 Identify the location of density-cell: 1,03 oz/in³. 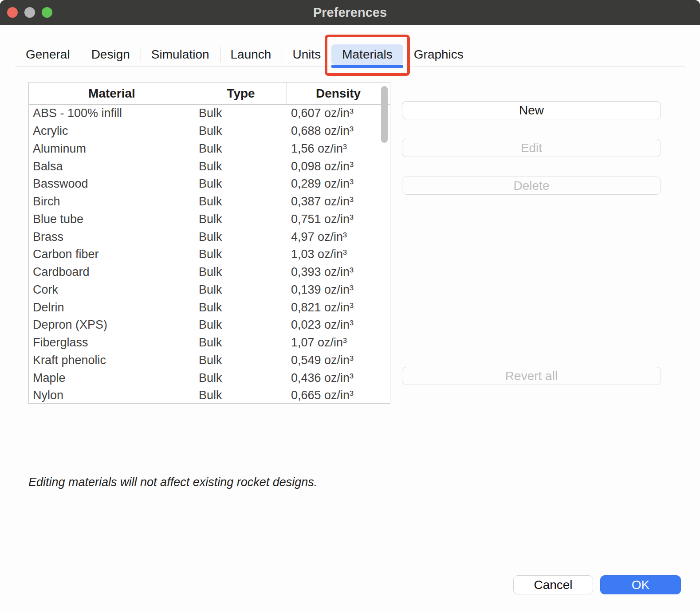
(338, 255).